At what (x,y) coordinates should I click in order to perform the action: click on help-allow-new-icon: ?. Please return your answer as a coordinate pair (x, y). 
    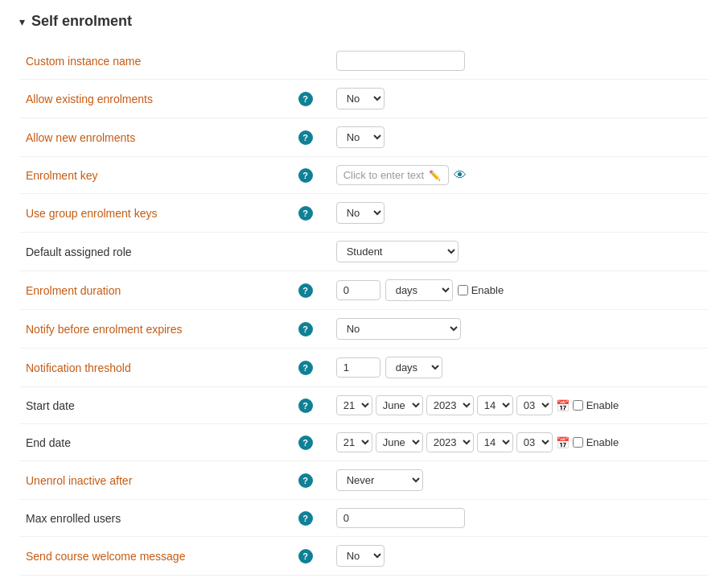
    Looking at the image, I should click on (306, 138).